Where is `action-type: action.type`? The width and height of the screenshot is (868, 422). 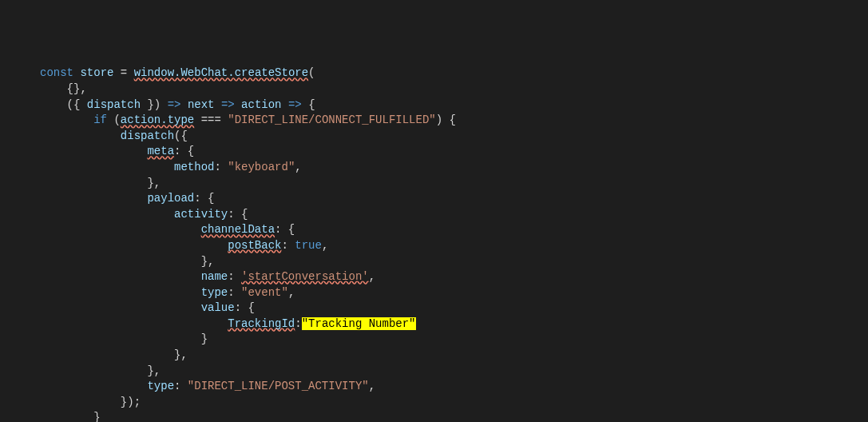
action-type: action.type is located at coordinates (157, 120).